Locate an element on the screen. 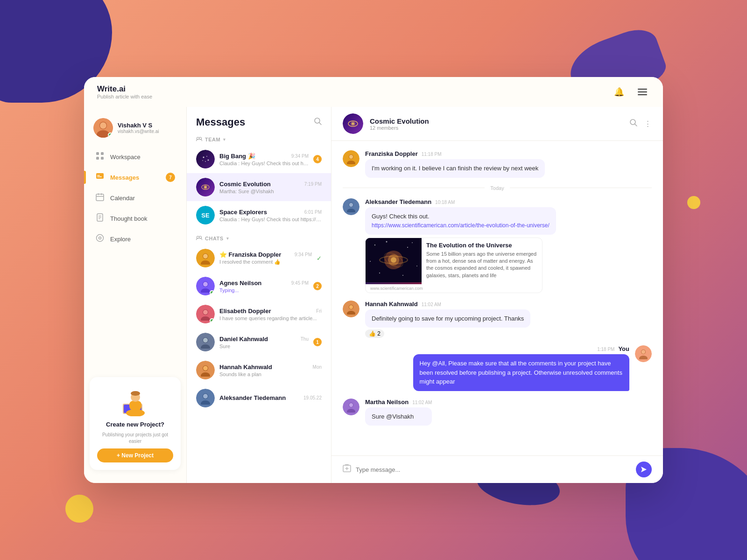 The image size is (747, 560). daniel-badge: 1 is located at coordinates (317, 342).